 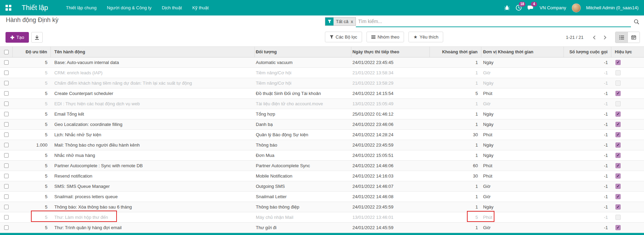 I want to click on table-row: 5Partner Autocomplete : Sync with remote…, so click(x=322, y=166).